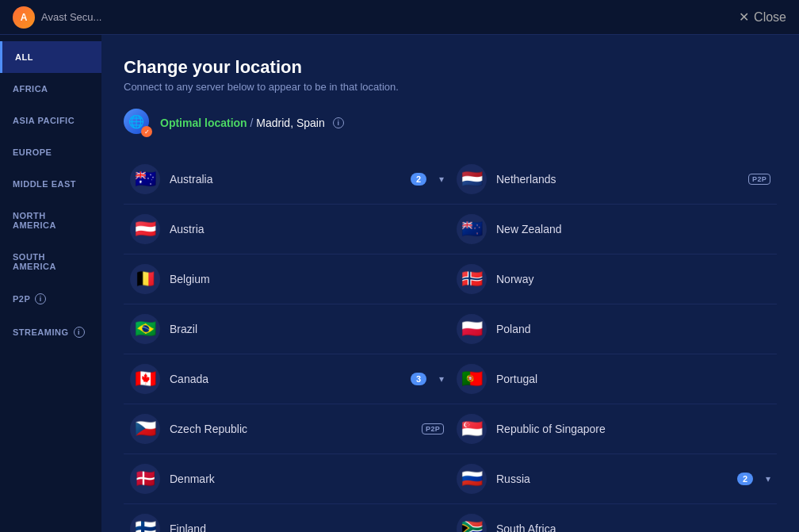  Describe the element at coordinates (307, 329) in the screenshot. I see `country-name-brazil: Brazil` at that location.